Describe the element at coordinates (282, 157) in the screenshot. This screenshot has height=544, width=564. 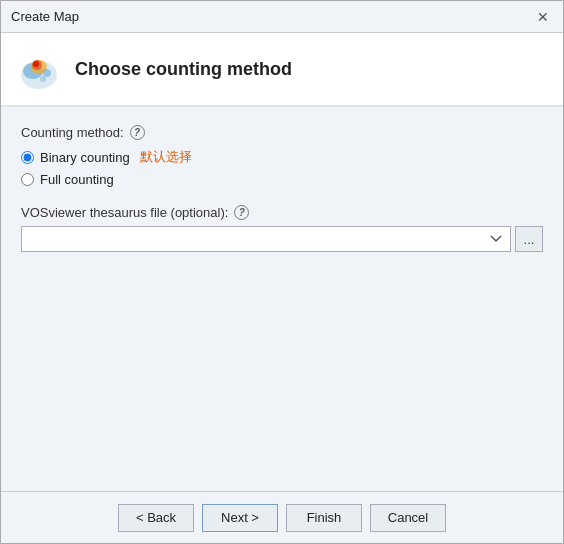
I see `binary-counting-row: Binary counting 默认选择` at that location.